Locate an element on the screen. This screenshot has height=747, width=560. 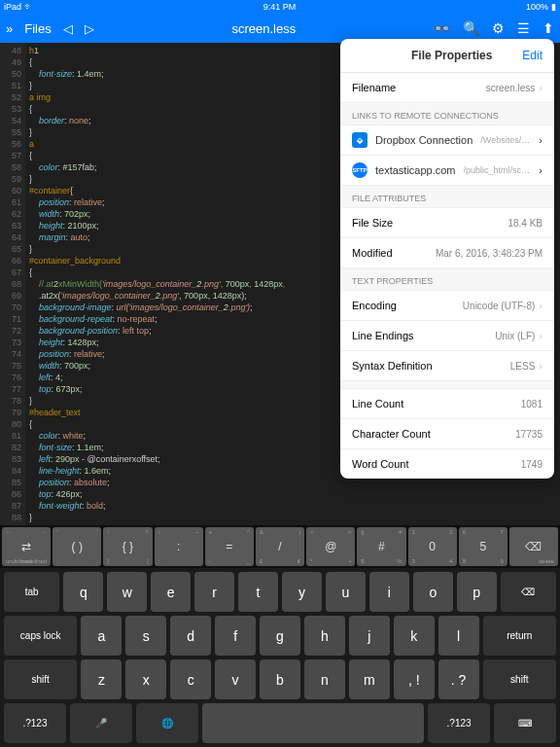
key-l: l is located at coordinates (459, 636).